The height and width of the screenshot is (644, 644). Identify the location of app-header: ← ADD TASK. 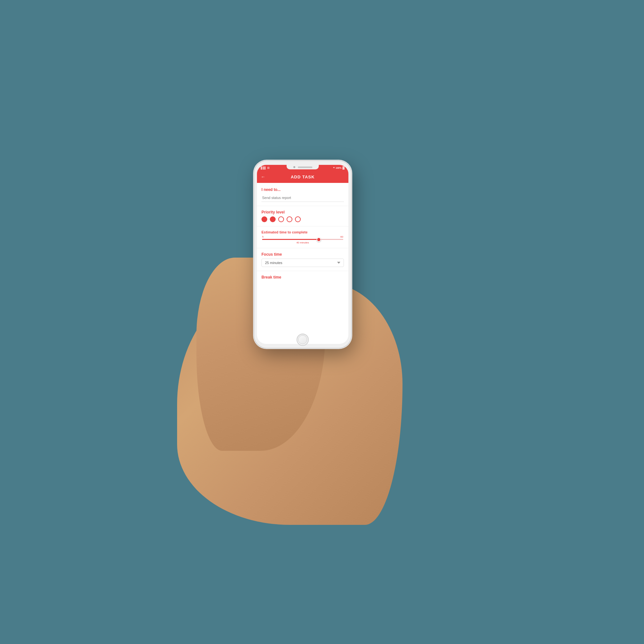
(303, 177).